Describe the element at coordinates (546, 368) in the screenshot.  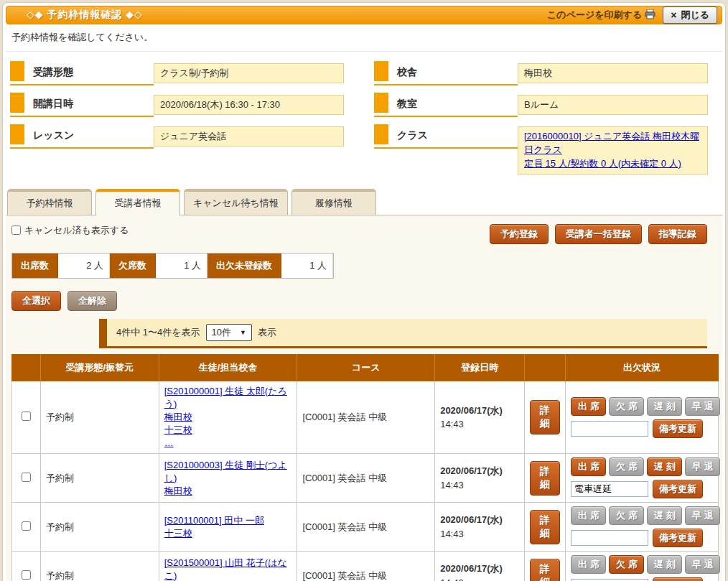
I see `header-detail-col` at that location.